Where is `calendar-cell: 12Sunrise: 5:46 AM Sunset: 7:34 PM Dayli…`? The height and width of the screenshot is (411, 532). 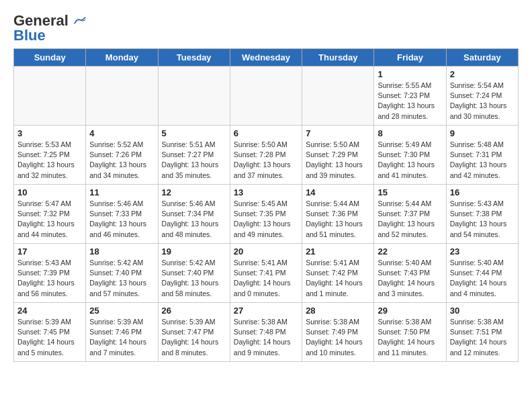
calendar-cell: 12Sunrise: 5:46 AM Sunset: 7:34 PM Dayli… is located at coordinates (193, 214).